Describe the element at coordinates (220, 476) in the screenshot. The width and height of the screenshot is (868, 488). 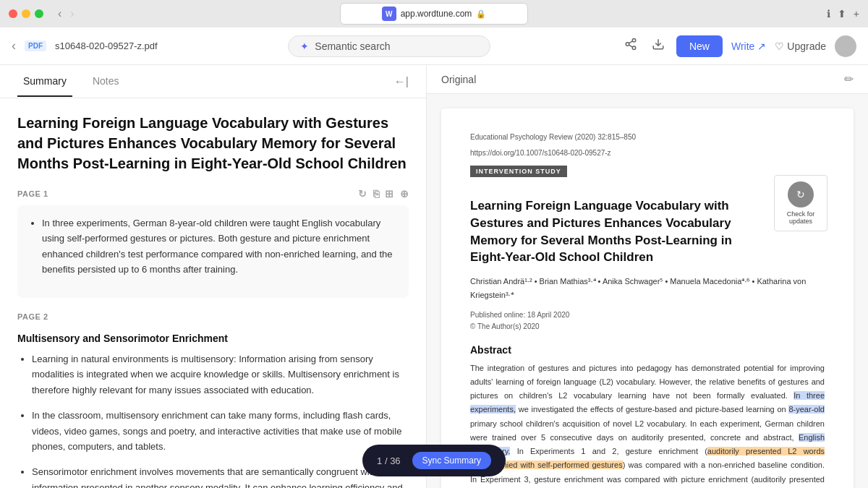
I see `list-item: Sensorimotor enrichment involves movemen…` at that location.